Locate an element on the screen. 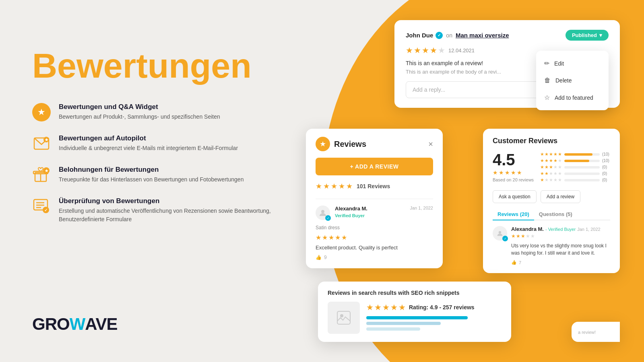  published-button: Published ▾ is located at coordinates (587, 35).